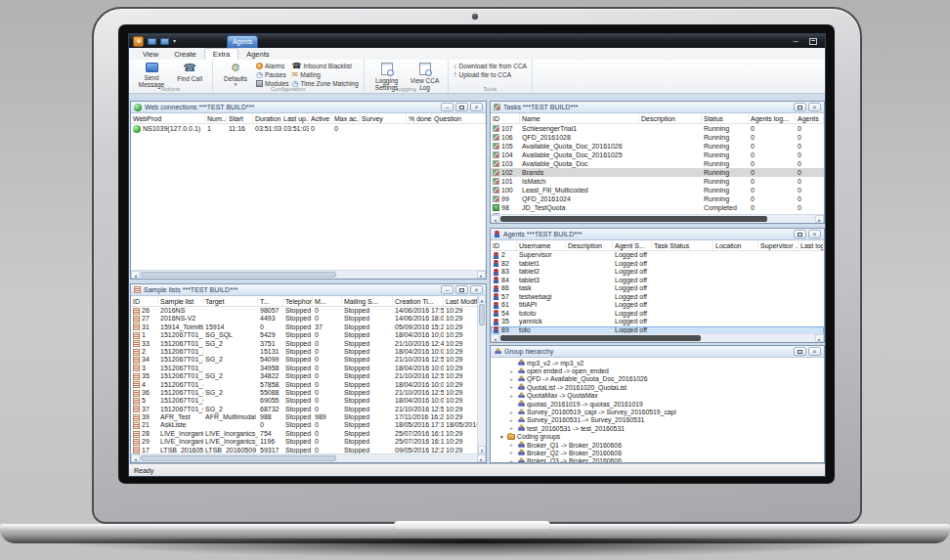  What do you see at coordinates (309, 311) in the screenshot?
I see `table-row: 262016NS98057Stopped0Stopped14/06/2016 1…` at bounding box center [309, 311].